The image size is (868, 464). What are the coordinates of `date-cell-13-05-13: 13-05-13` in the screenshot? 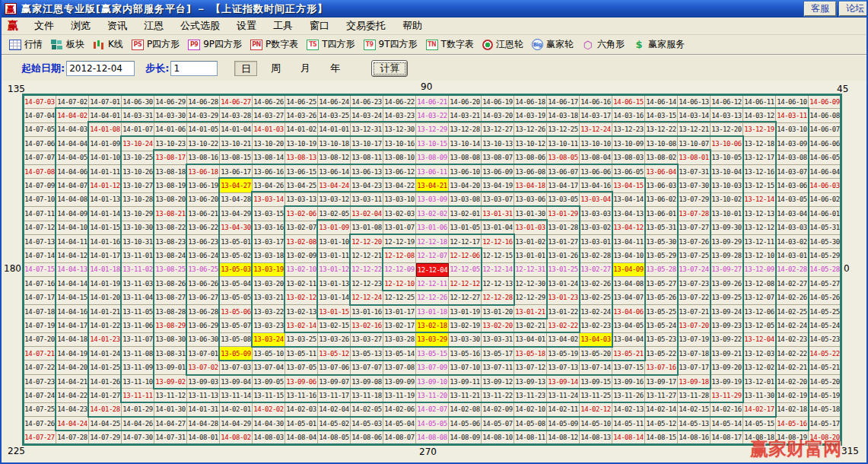 It's located at (367, 354).